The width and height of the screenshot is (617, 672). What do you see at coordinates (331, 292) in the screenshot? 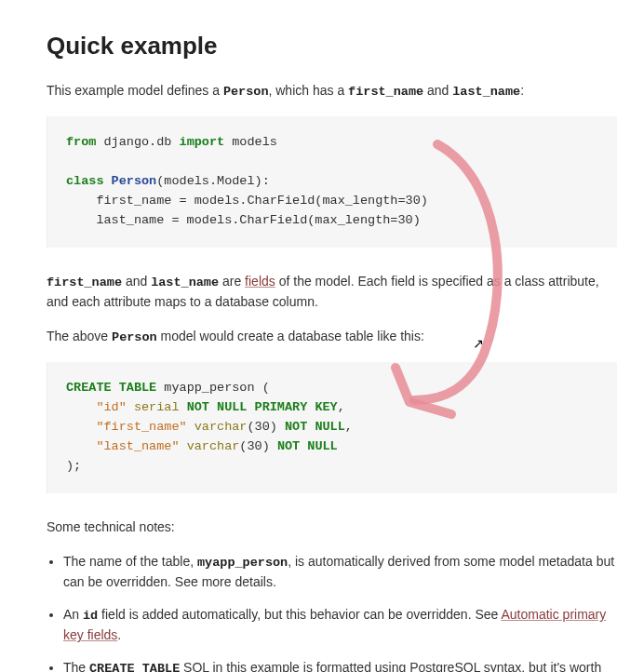
I see `fields-paragraph: first_name and last_name are fields of t…` at bounding box center [331, 292].